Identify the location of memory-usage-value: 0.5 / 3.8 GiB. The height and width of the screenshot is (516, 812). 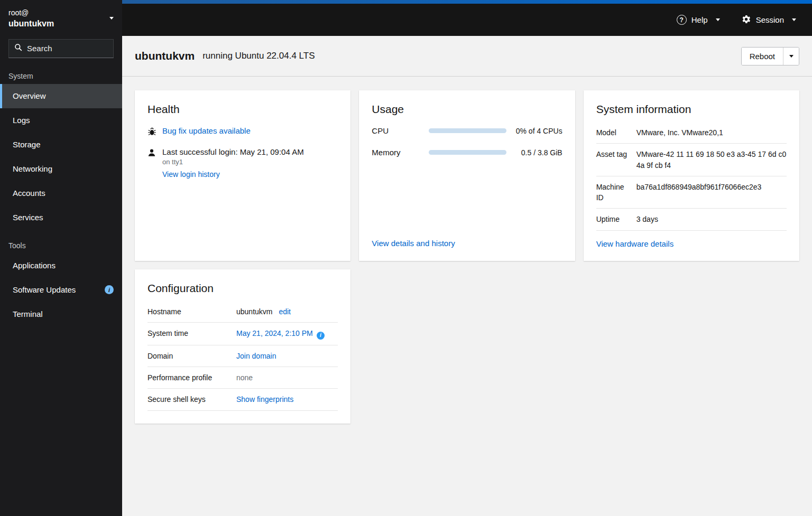
(538, 153).